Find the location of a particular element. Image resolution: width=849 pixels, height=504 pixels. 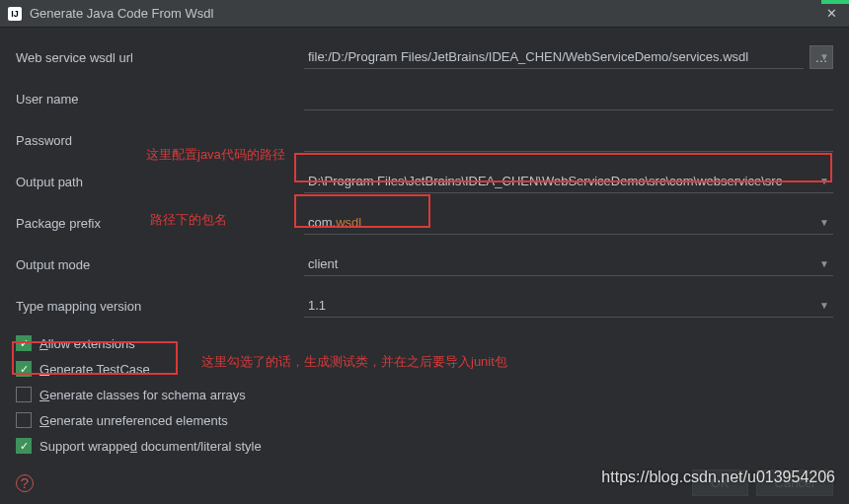

annotation-text: 这里配置java代码的路径 is located at coordinates (215, 155).